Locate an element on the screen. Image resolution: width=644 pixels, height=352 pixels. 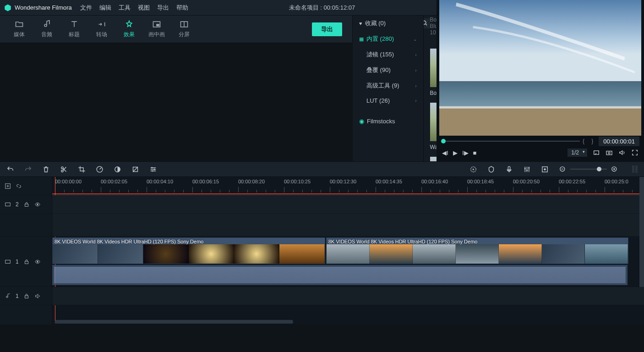
sidebar-advanced: 高级工具 (9)› is located at coordinates (388, 86).